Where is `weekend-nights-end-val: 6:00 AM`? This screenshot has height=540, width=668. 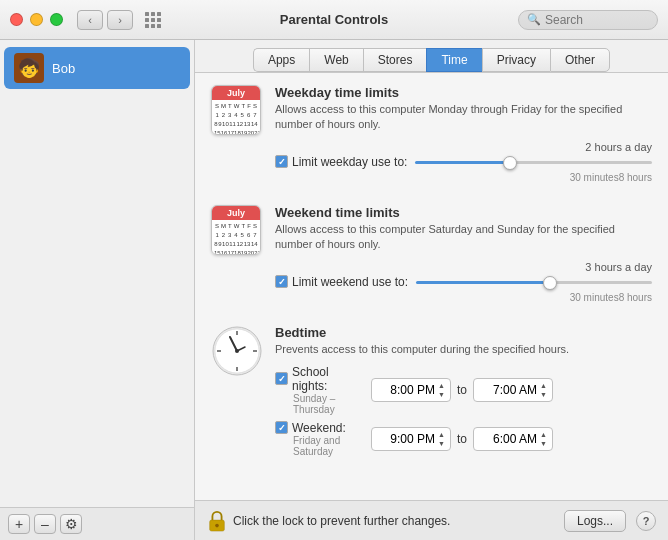 weekend-nights-end-val: 6:00 AM is located at coordinates (508, 439).